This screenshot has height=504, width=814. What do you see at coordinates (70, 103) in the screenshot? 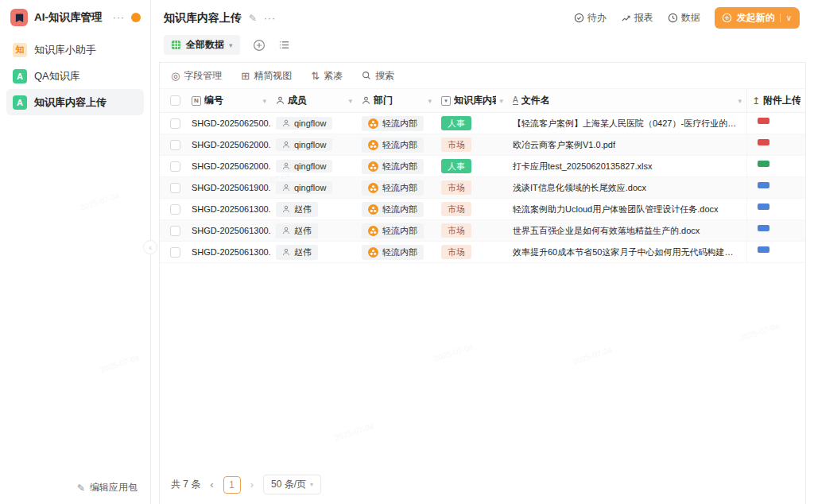
I see `sidebar-item-label: 知识库内容上传` at bounding box center [70, 103].